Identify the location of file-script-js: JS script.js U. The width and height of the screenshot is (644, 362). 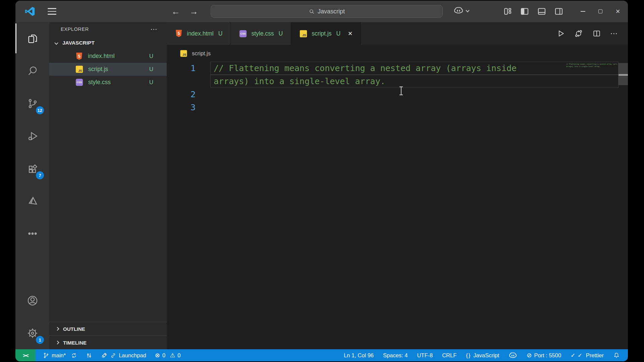
(108, 69).